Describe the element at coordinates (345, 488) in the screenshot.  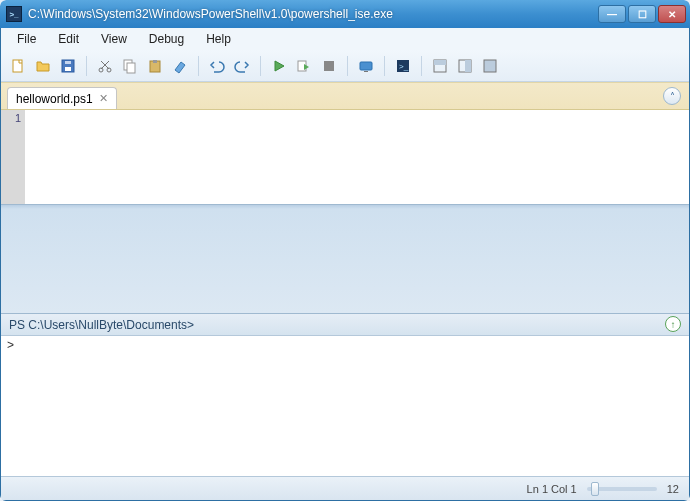
I see `statusbar: Ln 1 Col 1 12` at that location.